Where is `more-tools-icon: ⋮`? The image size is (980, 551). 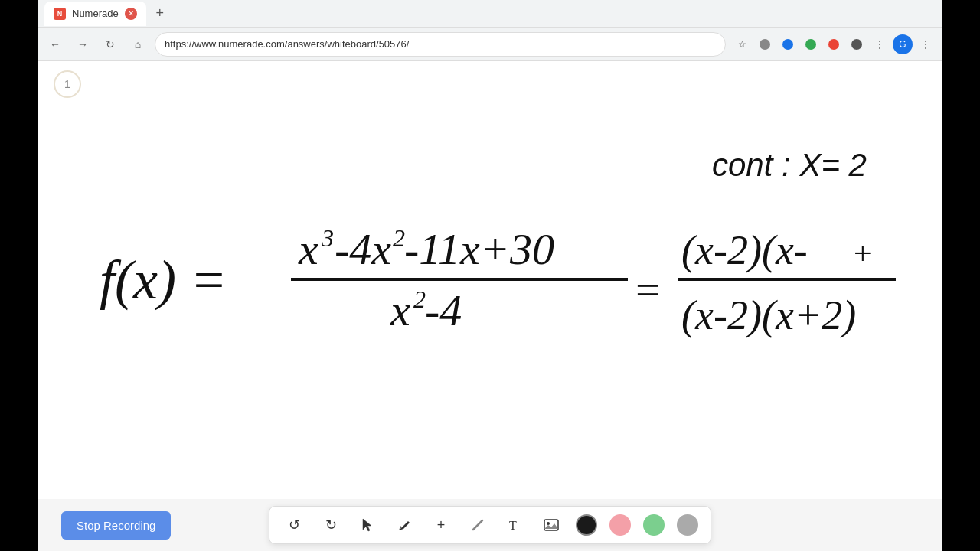
more-tools-icon: ⋮ is located at coordinates (880, 44).